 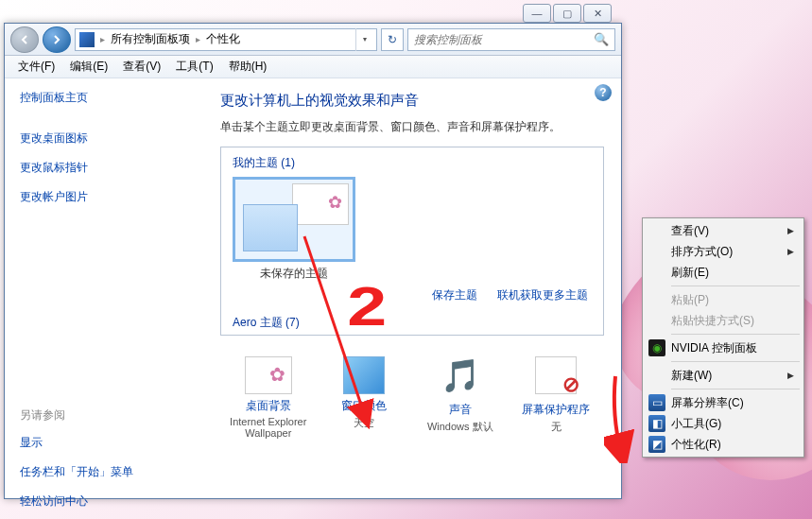 I want to click on wallpaper-icon, so click(x=268, y=375).